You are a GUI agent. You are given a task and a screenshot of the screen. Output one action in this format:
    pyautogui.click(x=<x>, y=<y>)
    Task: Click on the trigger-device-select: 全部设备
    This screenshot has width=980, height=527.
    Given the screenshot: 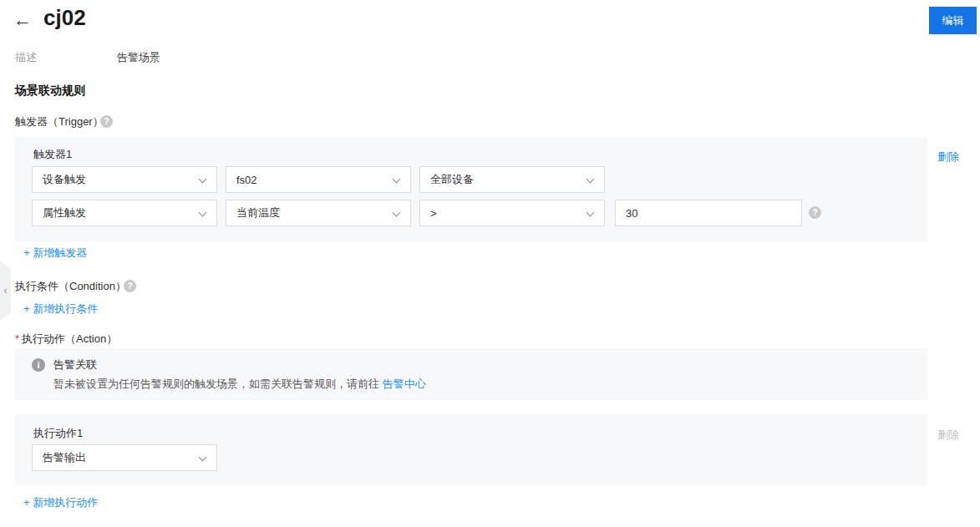 What is the action you would take?
    pyautogui.click(x=512, y=180)
    